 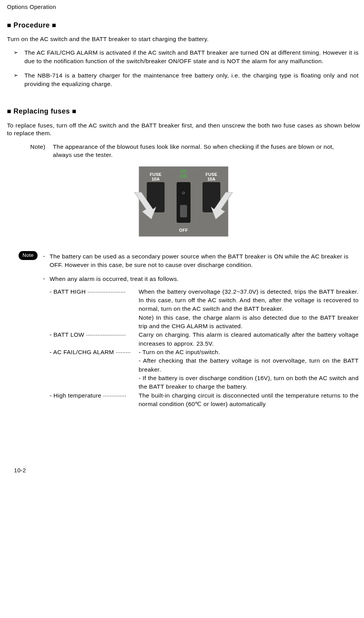 What do you see at coordinates (249, 309) in the screenshot?
I see `alarm-desc: When the battery overvoltage (32.2~37.0V…` at bounding box center [249, 309].